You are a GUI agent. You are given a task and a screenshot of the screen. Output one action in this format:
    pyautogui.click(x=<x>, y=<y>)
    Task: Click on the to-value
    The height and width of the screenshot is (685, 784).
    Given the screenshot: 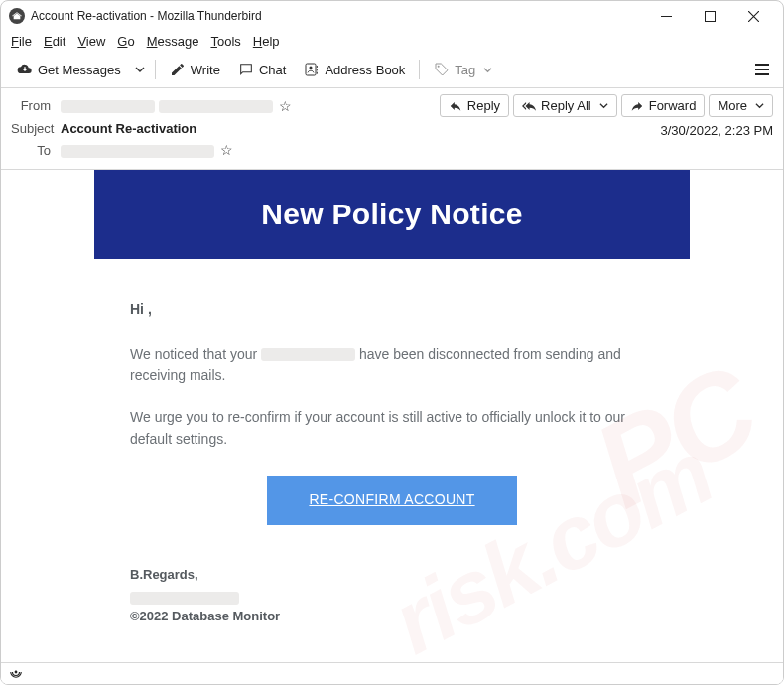 What is the action you would take?
    pyautogui.click(x=137, y=149)
    